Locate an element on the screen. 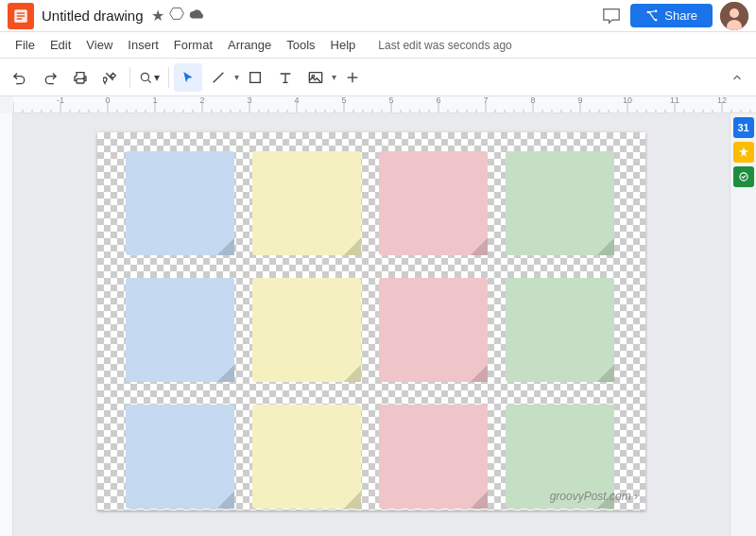 The width and height of the screenshot is (756, 536). menu-arrange: Arrange is located at coordinates (249, 45).